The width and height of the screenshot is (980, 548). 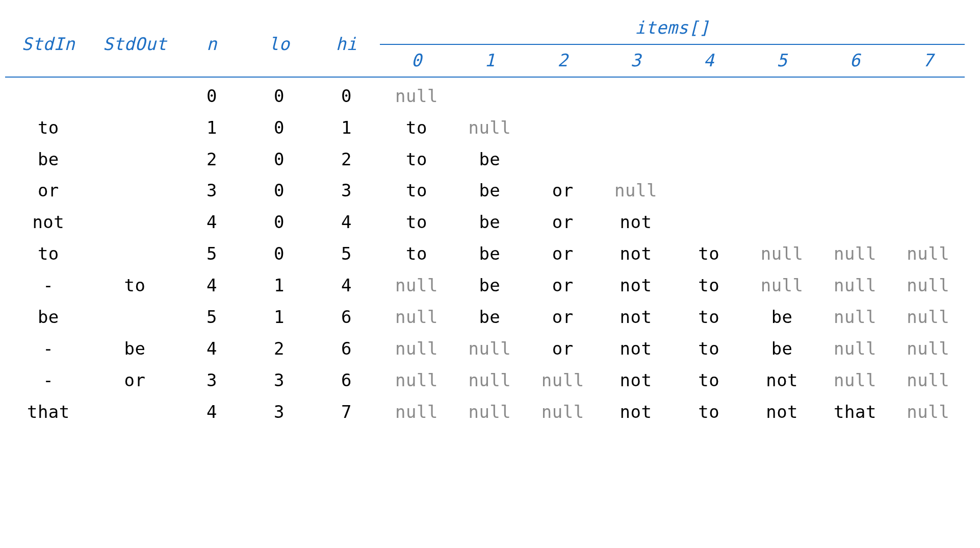 I want to click on col-index-2: 2, so click(x=563, y=61).